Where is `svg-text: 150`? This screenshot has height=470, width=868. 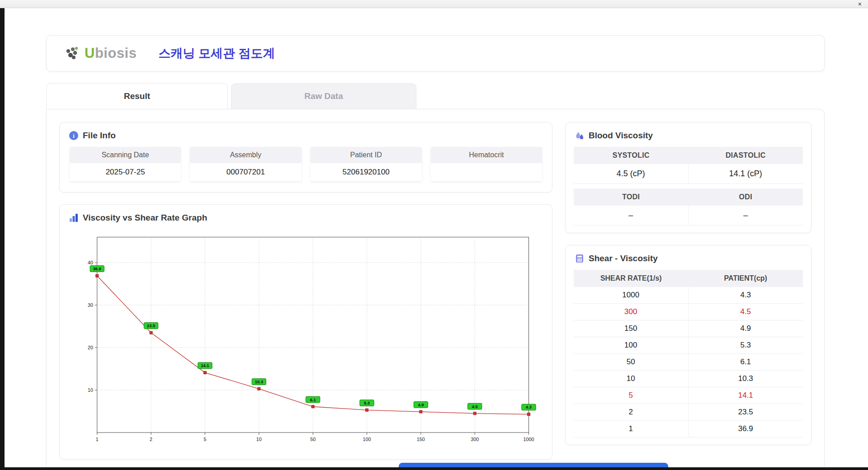
svg-text: 150 is located at coordinates (421, 439).